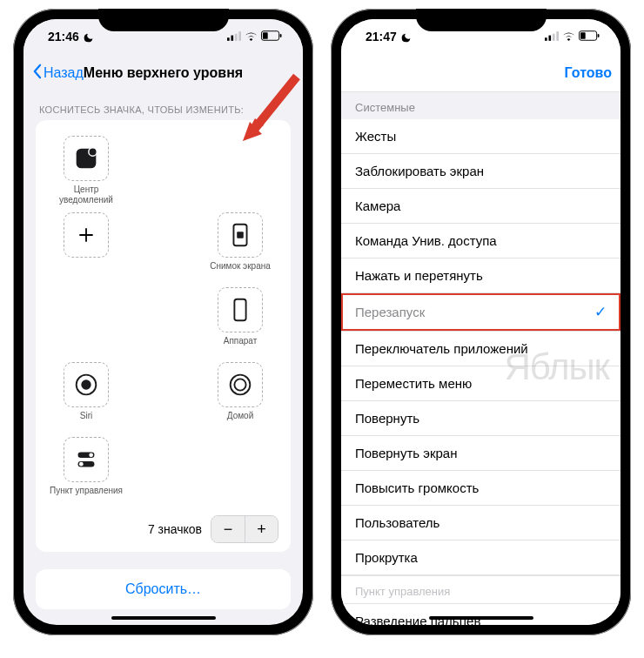 The width and height of the screenshot is (644, 658). Describe the element at coordinates (480, 312) in the screenshot. I see `list-item: Перезапуск✓` at that location.